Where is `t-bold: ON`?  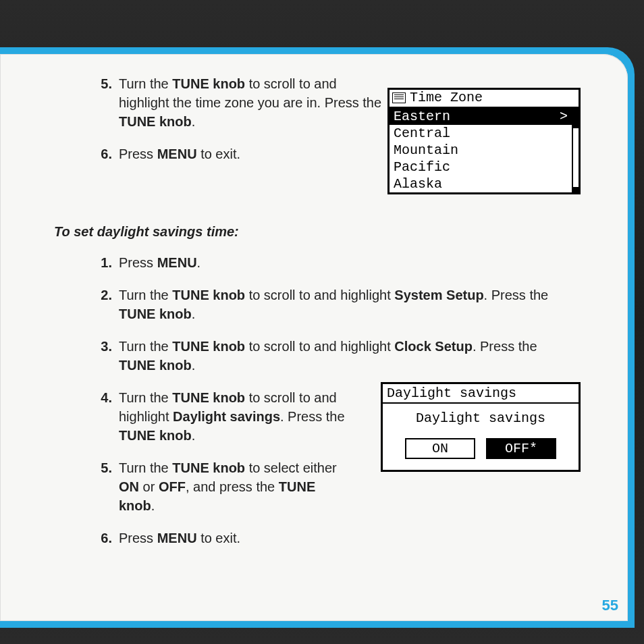 t-bold: ON is located at coordinates (129, 487).